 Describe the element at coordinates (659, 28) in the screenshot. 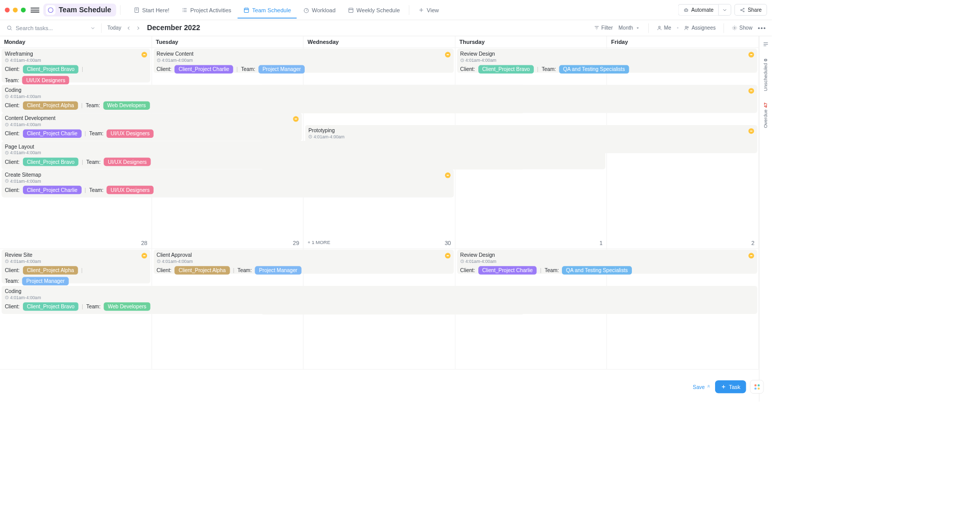

I see `user-icon` at that location.